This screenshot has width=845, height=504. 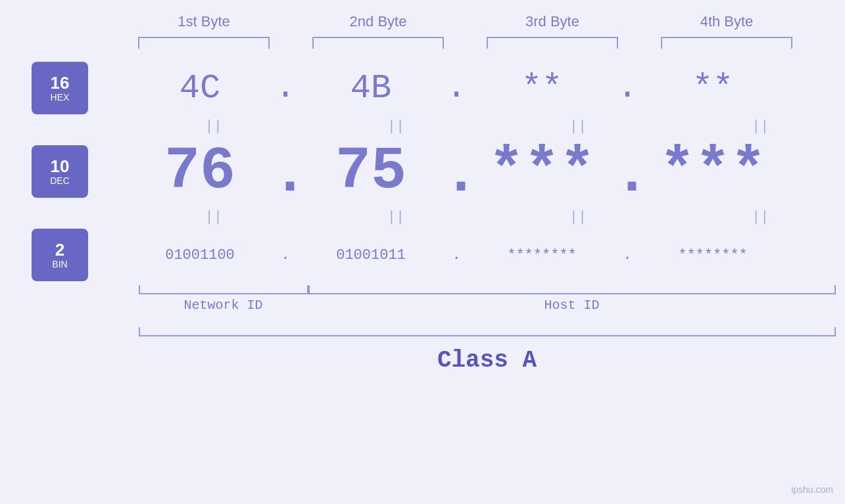 What do you see at coordinates (285, 175) in the screenshot?
I see `dec-dot1: .` at bounding box center [285, 175].